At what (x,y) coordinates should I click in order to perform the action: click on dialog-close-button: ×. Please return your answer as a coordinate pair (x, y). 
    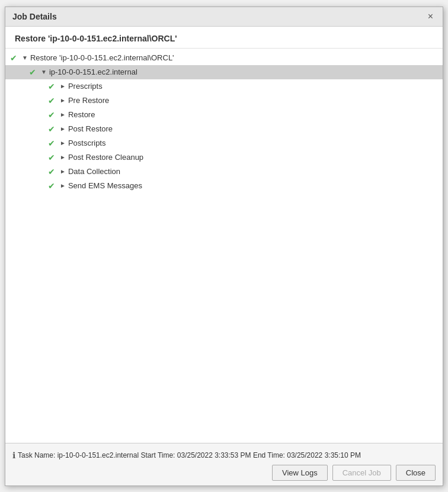
    Looking at the image, I should click on (430, 17).